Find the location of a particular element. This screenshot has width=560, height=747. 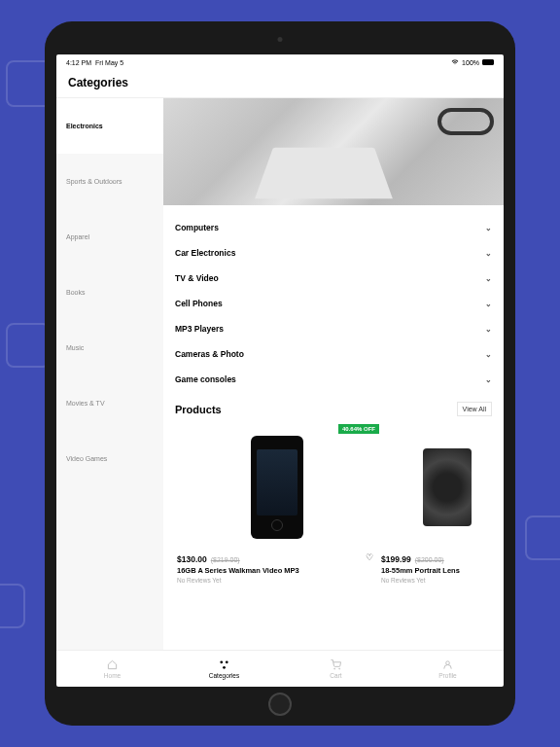

sidebar-item-electronics: Electronics is located at coordinates (110, 126).